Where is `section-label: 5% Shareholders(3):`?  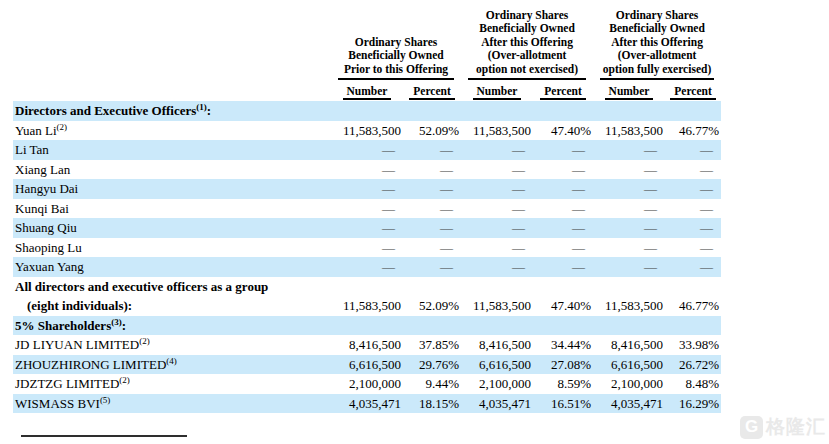
section-label: 5% Shareholders(3): is located at coordinates (367, 326).